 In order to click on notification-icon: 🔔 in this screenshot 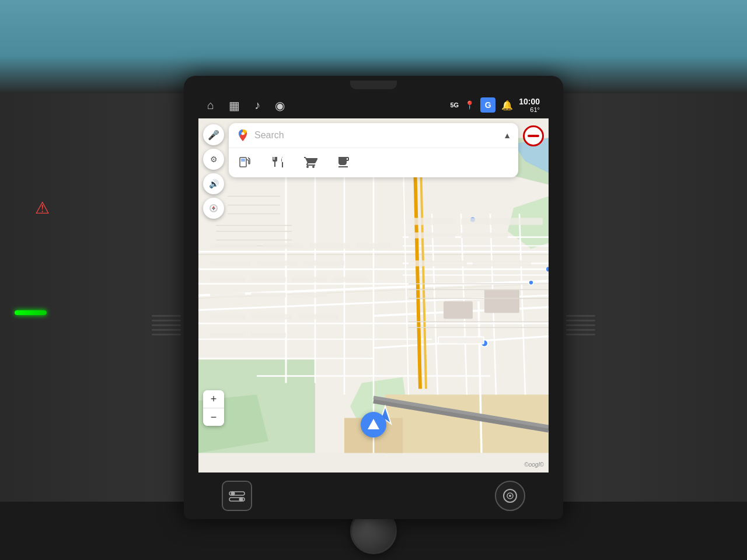, I will do `click(507, 105)`.